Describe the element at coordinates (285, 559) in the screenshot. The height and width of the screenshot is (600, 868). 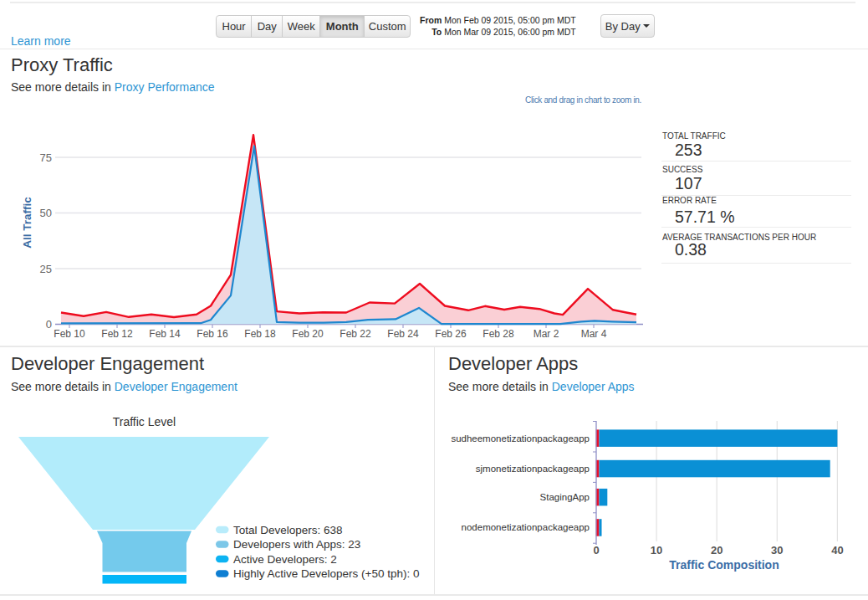
I see `svg-text: Active Developers: 2` at that location.